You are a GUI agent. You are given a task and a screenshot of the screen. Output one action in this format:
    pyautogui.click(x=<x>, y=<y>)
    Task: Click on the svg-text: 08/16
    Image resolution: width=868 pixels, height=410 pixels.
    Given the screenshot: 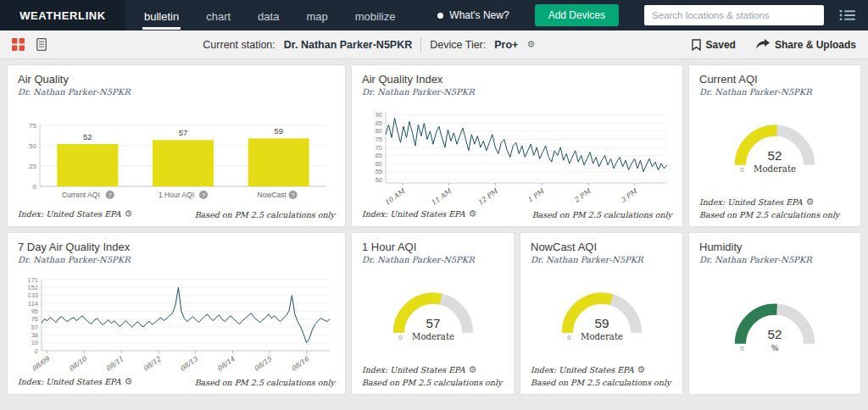 What is the action you would take?
    pyautogui.click(x=300, y=364)
    